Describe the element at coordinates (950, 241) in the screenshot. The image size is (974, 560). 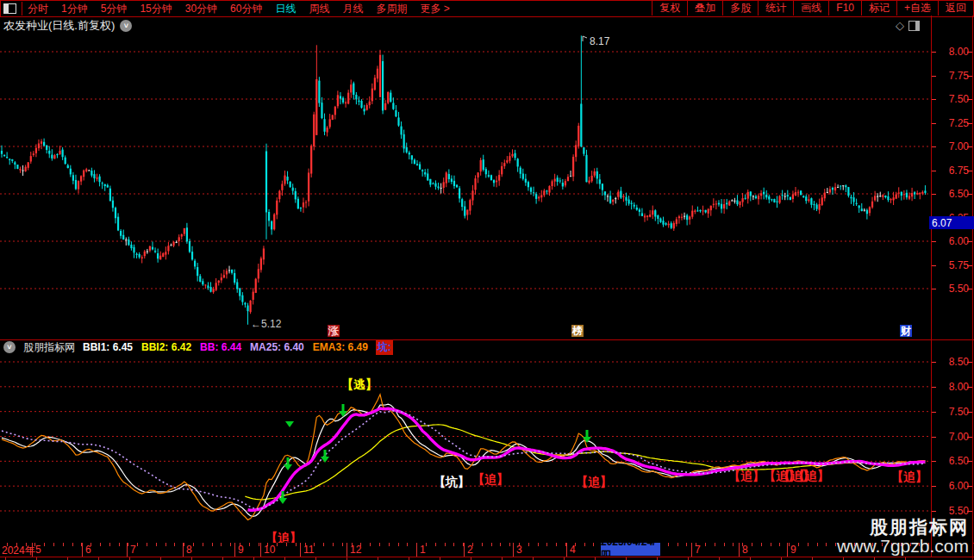
I see `main-axis-label: 6.00` at that location.